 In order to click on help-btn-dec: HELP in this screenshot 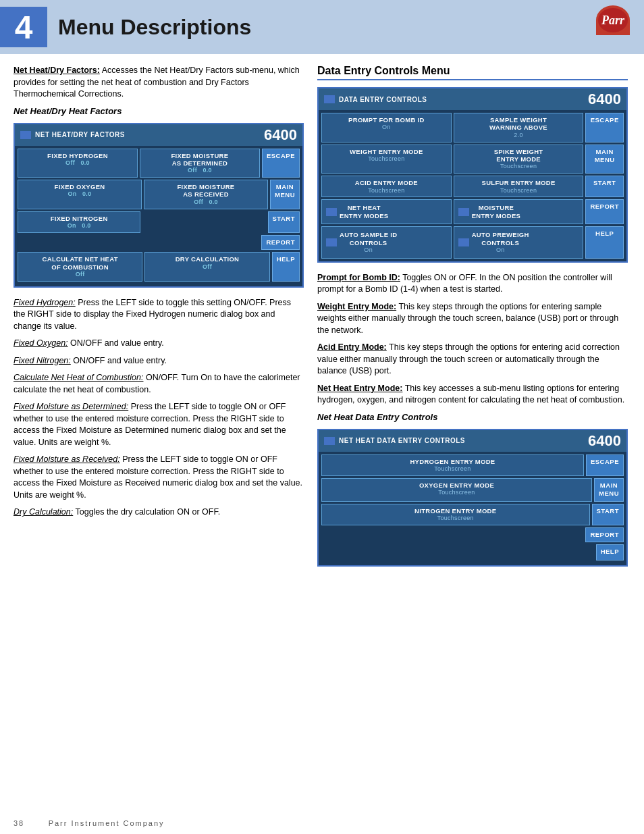, I will do `click(605, 242)`.